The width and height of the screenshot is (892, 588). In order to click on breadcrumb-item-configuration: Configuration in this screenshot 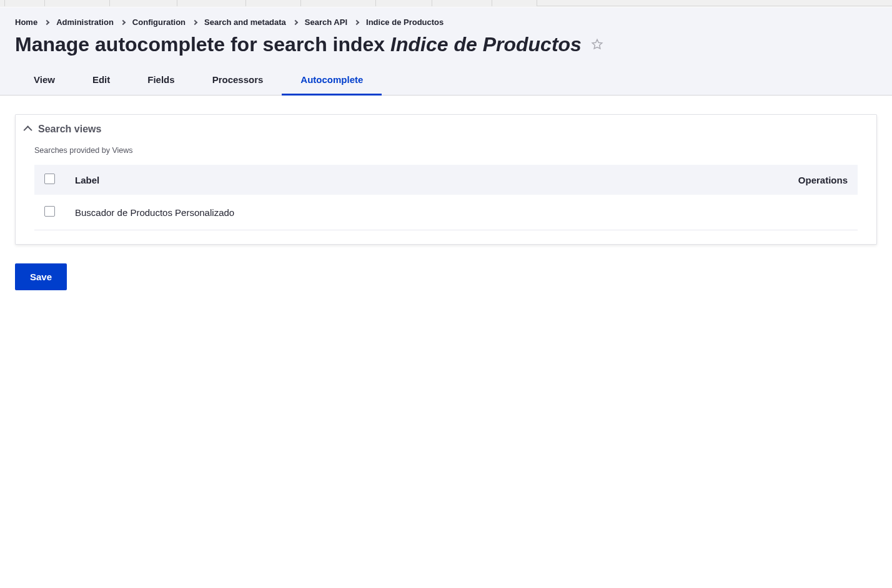, I will do `click(159, 22)`.